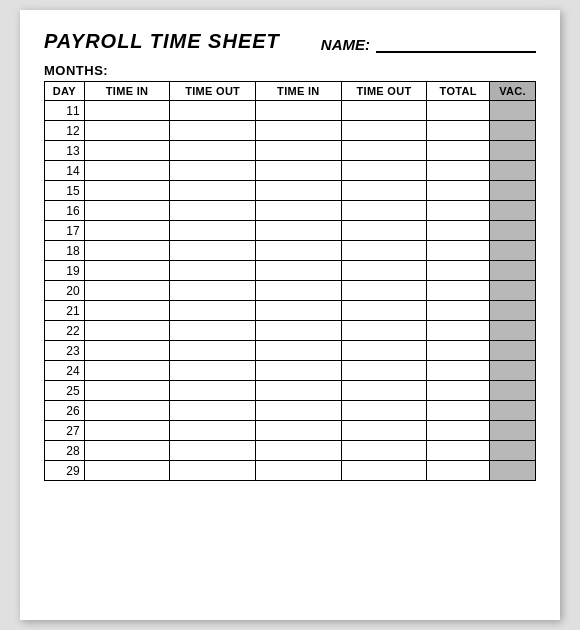 This screenshot has height=630, width=580. Describe the element at coordinates (65, 471) in the screenshot. I see `cell-day: 29` at that location.